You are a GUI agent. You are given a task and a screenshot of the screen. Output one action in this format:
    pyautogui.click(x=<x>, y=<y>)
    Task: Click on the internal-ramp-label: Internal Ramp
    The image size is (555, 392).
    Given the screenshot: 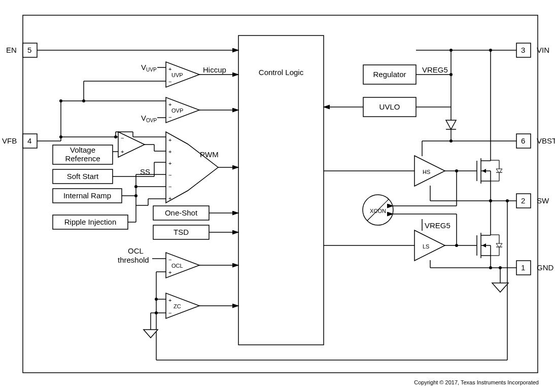 What is the action you would take?
    pyautogui.click(x=87, y=196)
    